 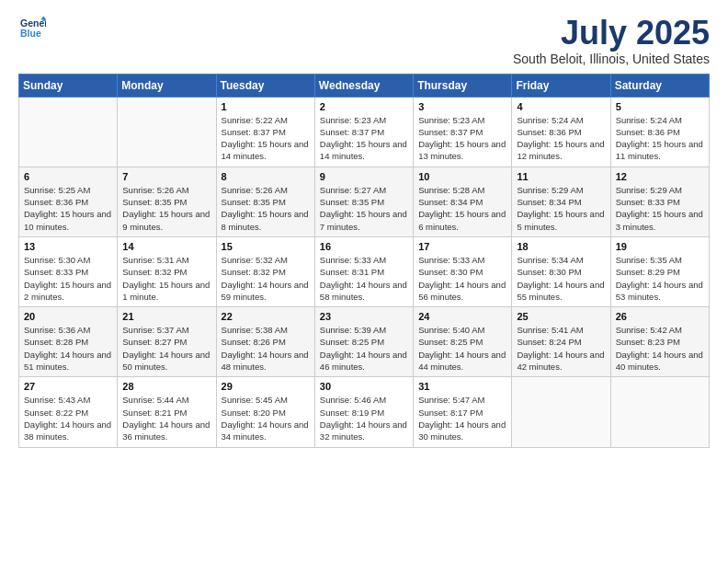 What do you see at coordinates (660, 201) in the screenshot?
I see `calendar-cell: 12Sunrise: 5:29 AM Sunset: 8:33 PM Dayli…` at bounding box center [660, 201].